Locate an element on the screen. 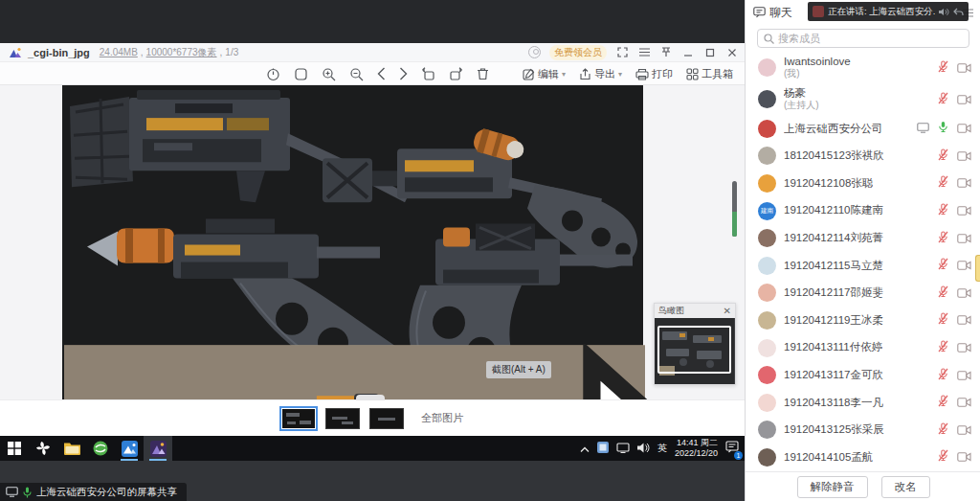 This screenshot has height=501, width=980. print-button: 打印 is located at coordinates (655, 75).